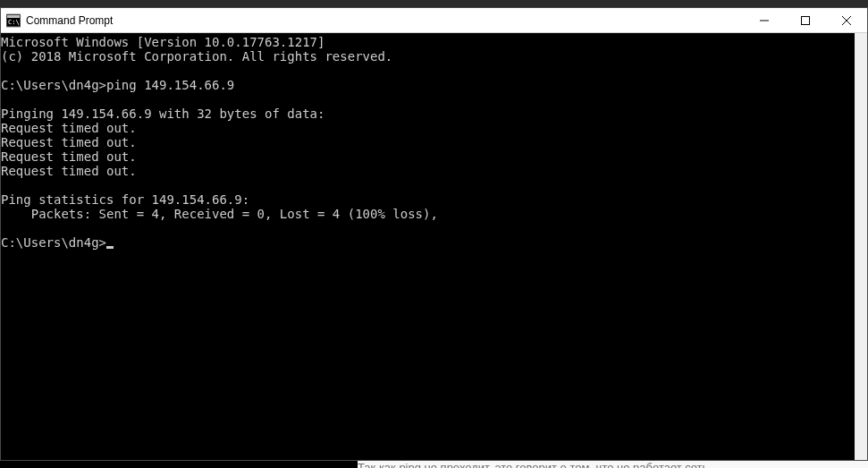 This screenshot has width=868, height=468. I want to click on terminal-line: C:\Users\dn4g>, so click(427, 243).